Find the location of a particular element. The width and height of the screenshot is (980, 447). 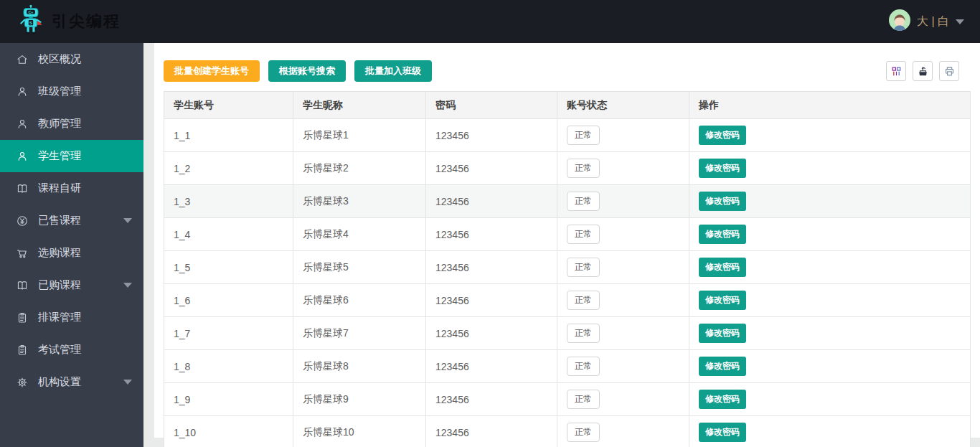

cell-nickname: 乐博星球2 is located at coordinates (360, 169).